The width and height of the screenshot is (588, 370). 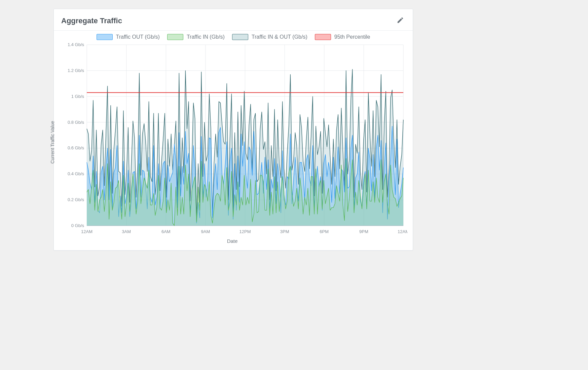 What do you see at coordinates (364, 231) in the screenshot?
I see `svg-text: 9PM` at bounding box center [364, 231].